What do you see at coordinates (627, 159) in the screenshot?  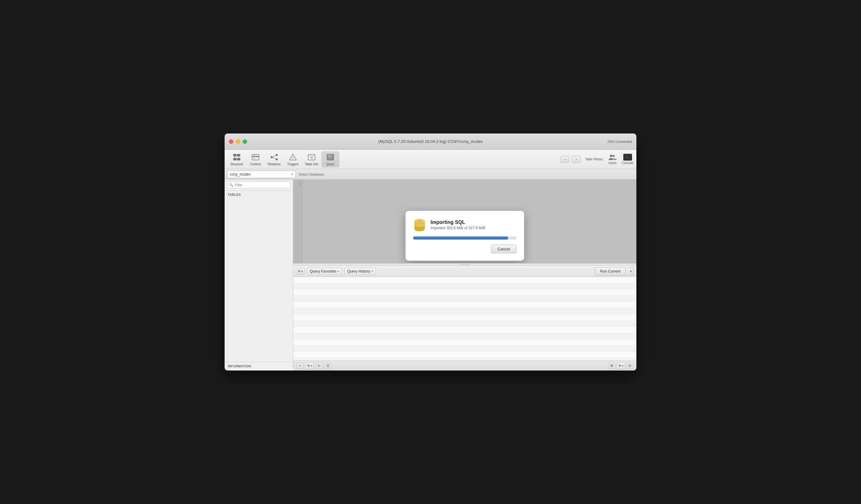 I see `console-button: >_ Console` at bounding box center [627, 159].